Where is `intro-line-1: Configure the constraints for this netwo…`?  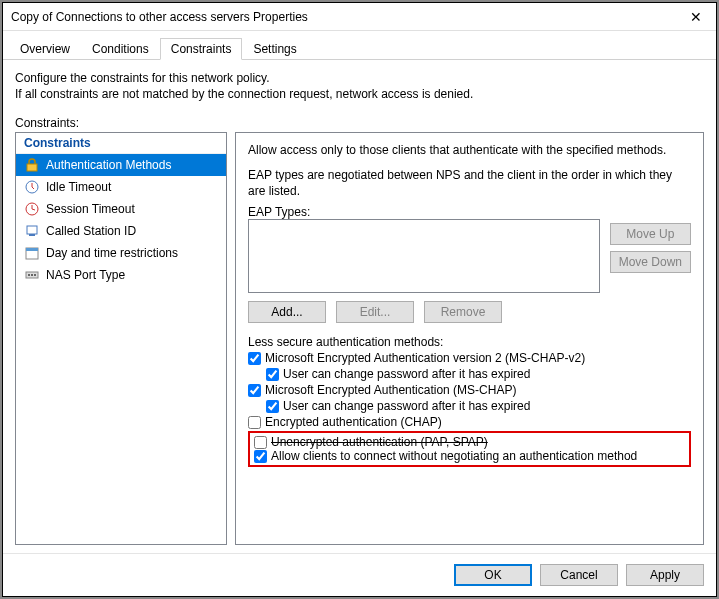 intro-line-1: Configure the constraints for this netwo… is located at coordinates (360, 78).